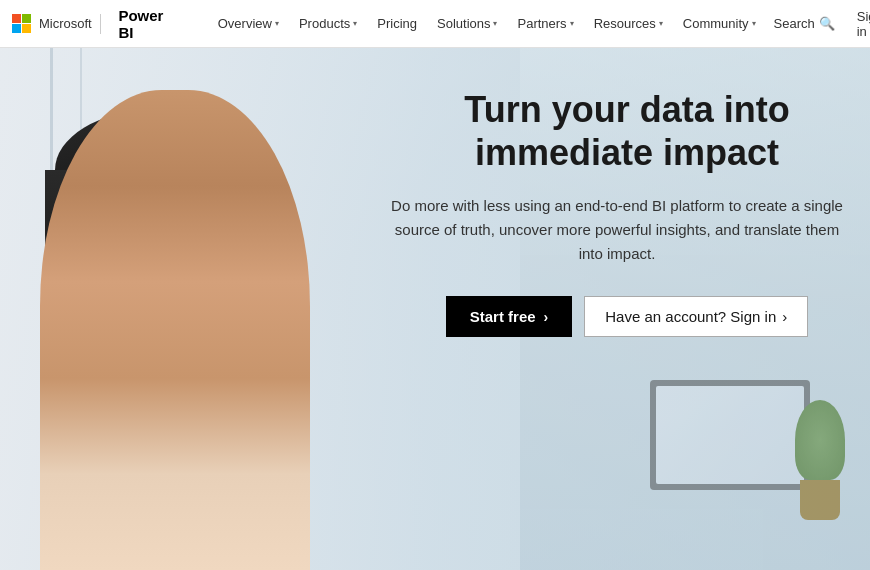  Describe the element at coordinates (140, 24) in the screenshot. I see `product-name: Power BI` at that location.